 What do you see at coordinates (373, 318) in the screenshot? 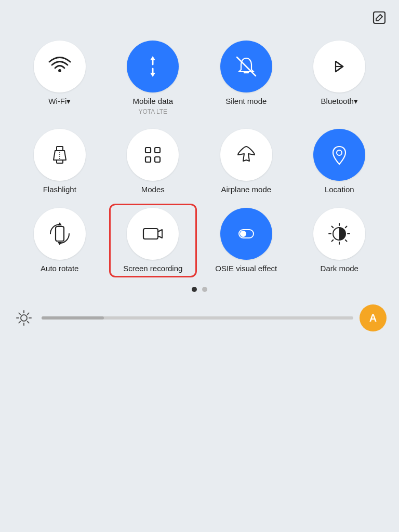
I see `user-avatar: A` at bounding box center [373, 318].